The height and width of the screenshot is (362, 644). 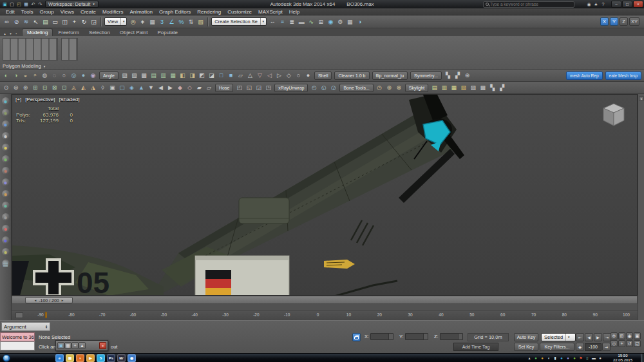 What do you see at coordinates (35, 300) in the screenshot?
I see `slider-arrow-left-icon: ◄` at bounding box center [35, 300].